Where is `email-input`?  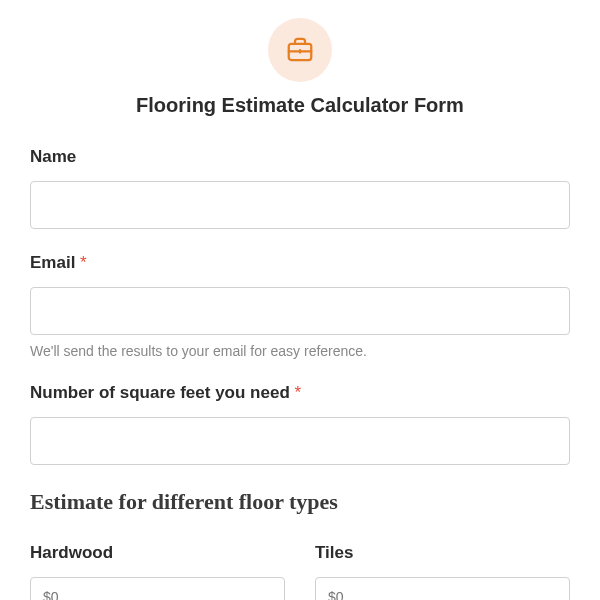 email-input is located at coordinates (300, 311).